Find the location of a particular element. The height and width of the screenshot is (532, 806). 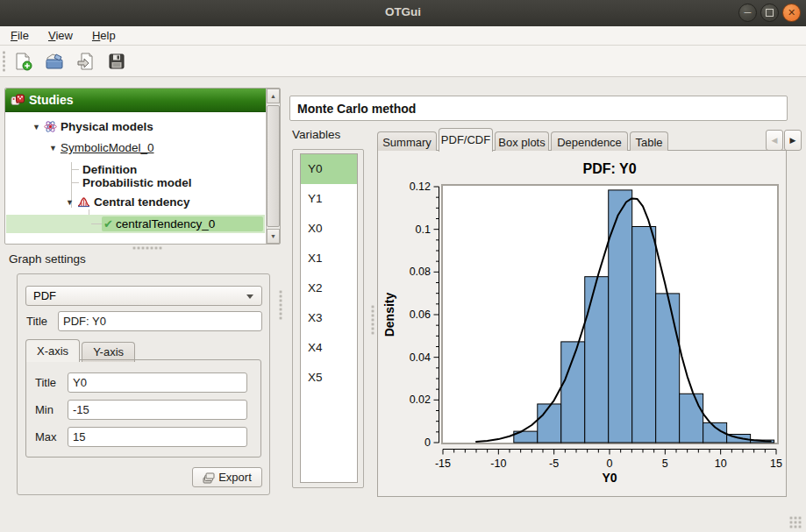

tab-dependence: Dependence is located at coordinates (589, 141).